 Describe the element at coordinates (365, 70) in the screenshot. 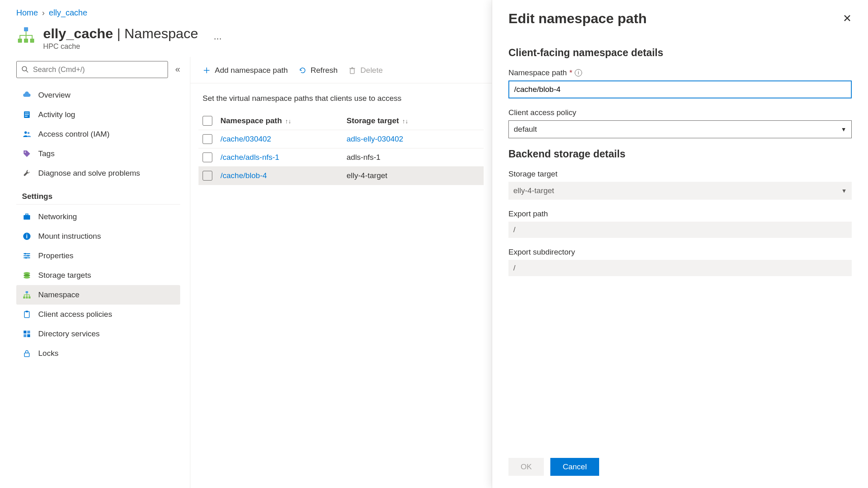

I see `delete-button: Delete` at that location.